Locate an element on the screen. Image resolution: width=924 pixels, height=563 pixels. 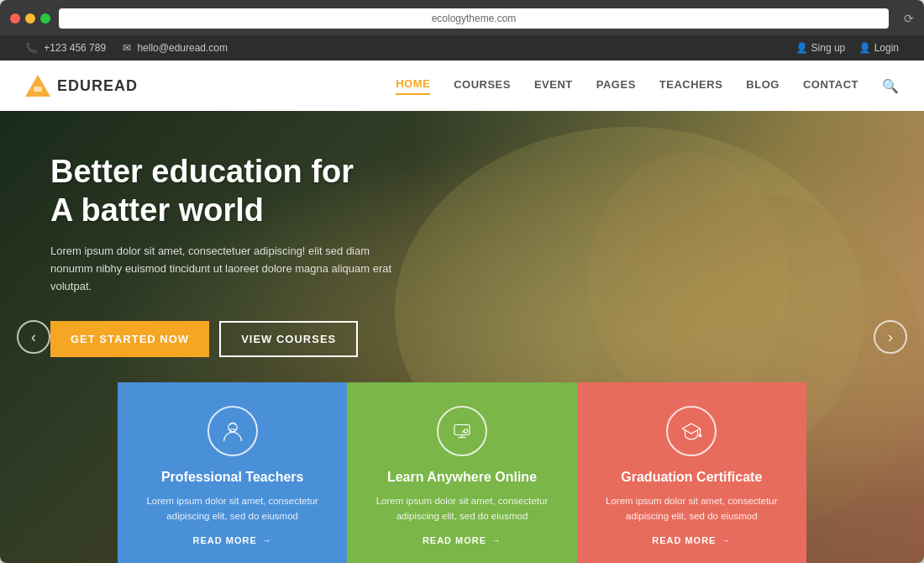
logo: EDUREAD is located at coordinates (81, 86).